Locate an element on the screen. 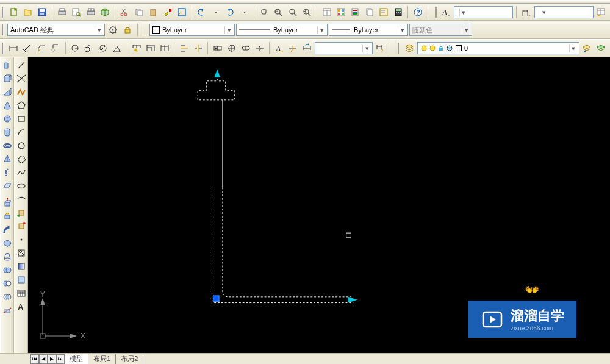 The width and height of the screenshot is (610, 364). layer-states-button is located at coordinates (601, 48).